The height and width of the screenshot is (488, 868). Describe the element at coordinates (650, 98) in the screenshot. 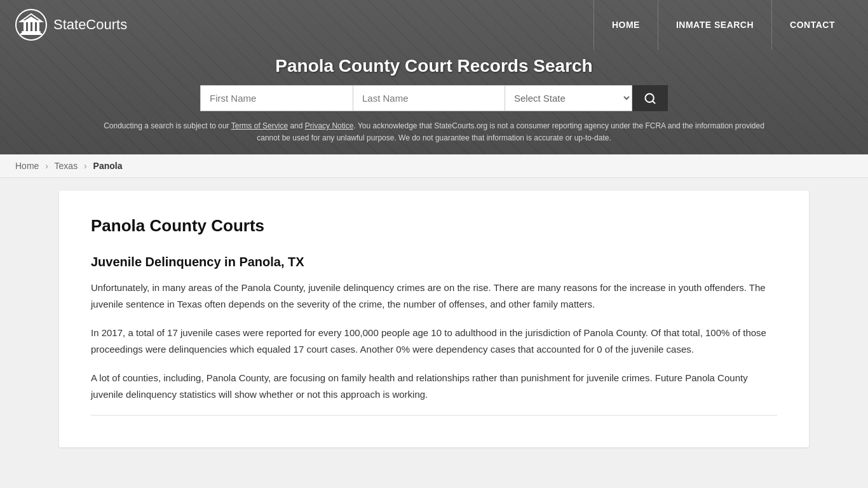

I see `search-button` at that location.